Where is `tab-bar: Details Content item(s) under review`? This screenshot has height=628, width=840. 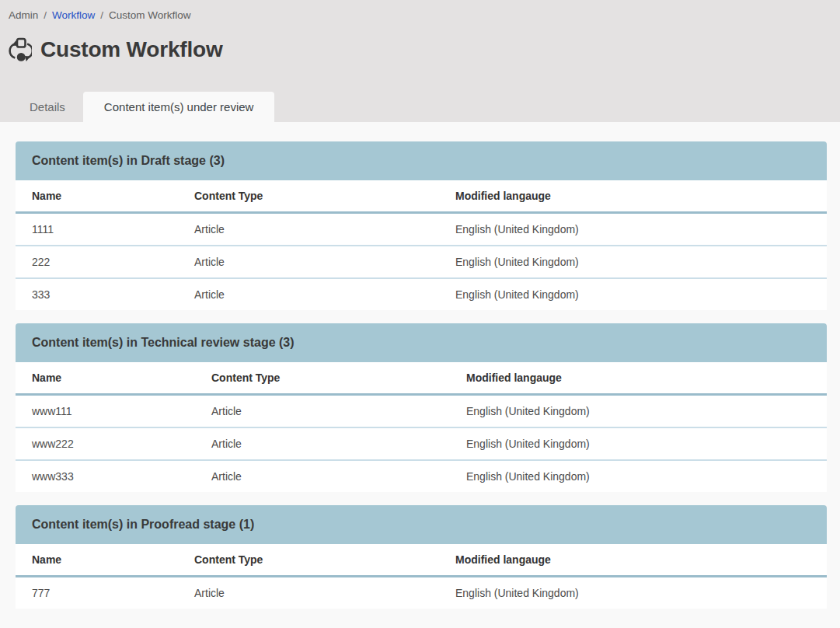 tab-bar: Details Content item(s) under review is located at coordinates (143, 107).